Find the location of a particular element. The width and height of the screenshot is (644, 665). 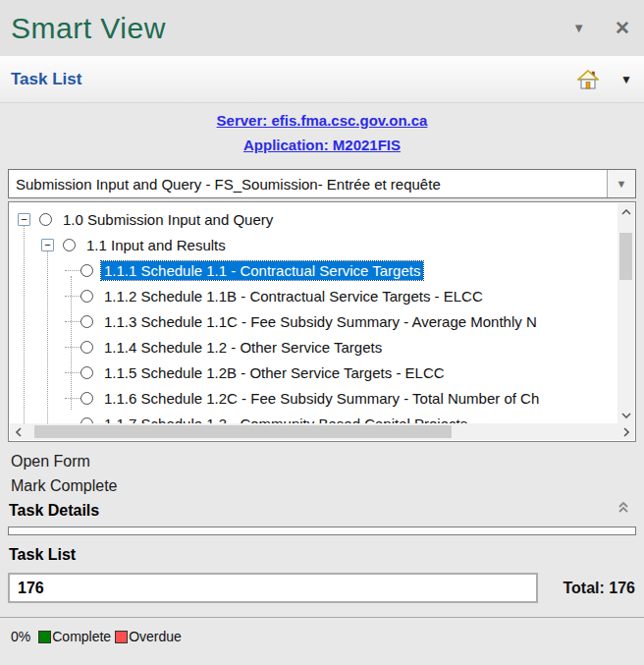

percent-complete-label: 0% is located at coordinates (21, 637).